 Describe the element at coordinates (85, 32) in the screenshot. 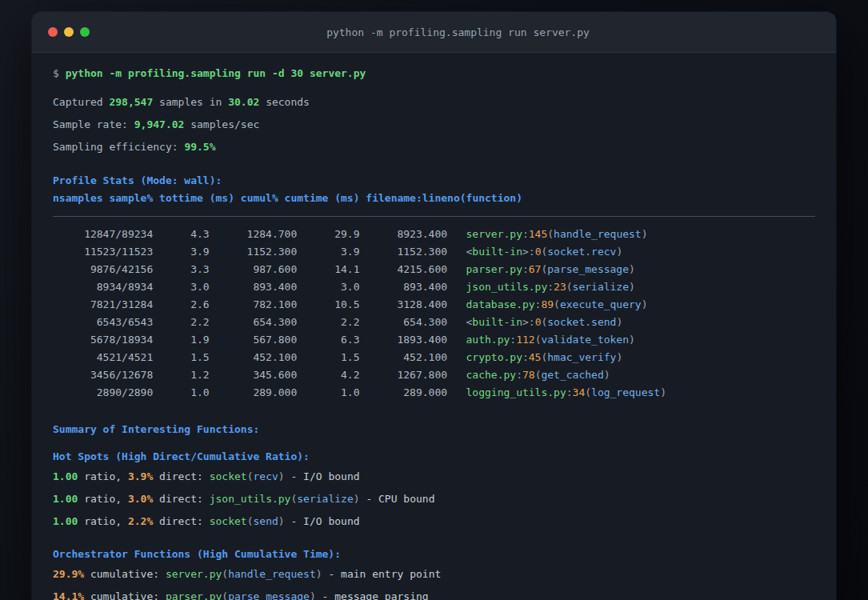

I see `zoom-button-icon` at that location.